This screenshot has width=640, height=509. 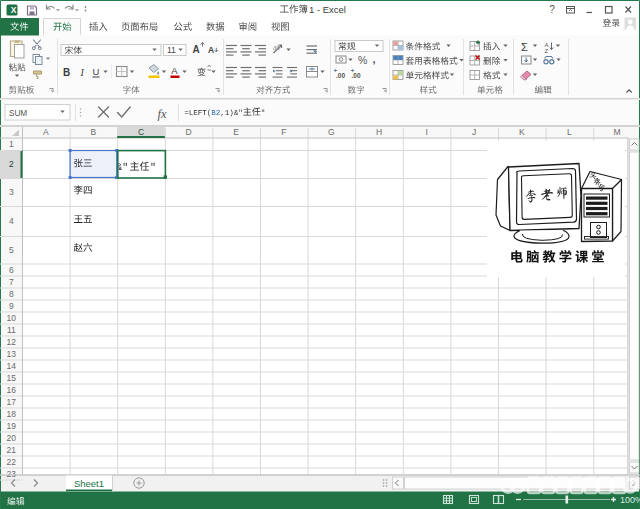 I want to click on svg-text: 19, so click(x=12, y=426).